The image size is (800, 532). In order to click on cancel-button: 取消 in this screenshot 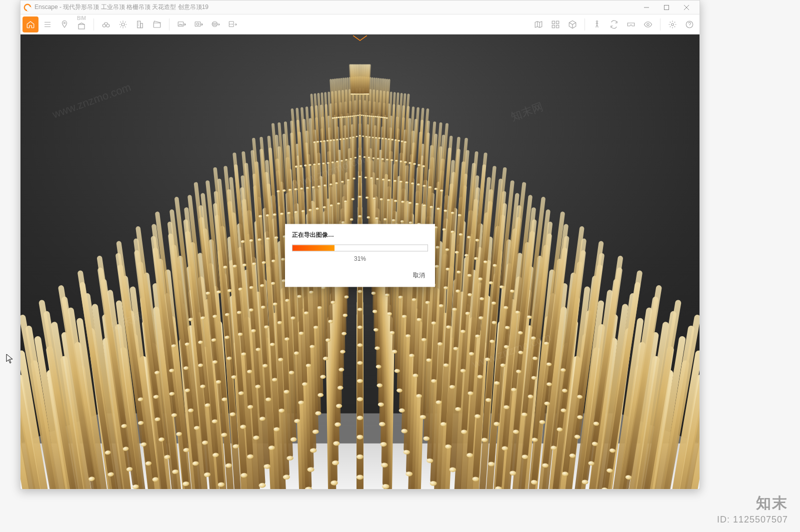, I will do `click(419, 276)`.